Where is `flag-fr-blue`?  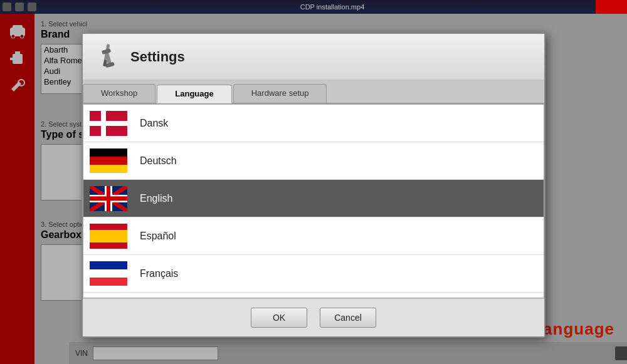
flag-fr-blue is located at coordinates (108, 266).